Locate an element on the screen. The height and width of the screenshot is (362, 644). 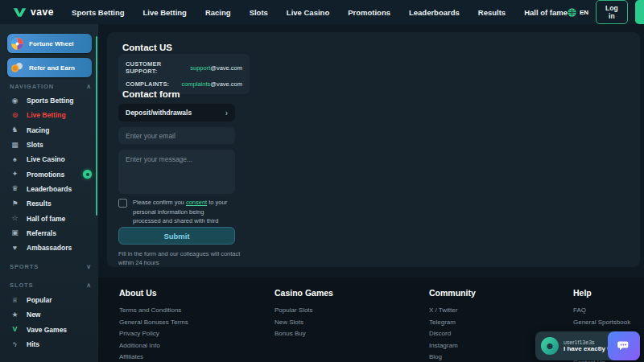
sidebar-item-referrals: ▣ Referrals is located at coordinates (49, 233).